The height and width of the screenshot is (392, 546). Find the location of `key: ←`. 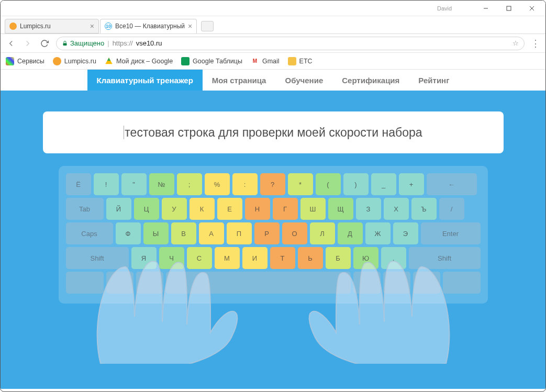

key: ← is located at coordinates (452, 184).